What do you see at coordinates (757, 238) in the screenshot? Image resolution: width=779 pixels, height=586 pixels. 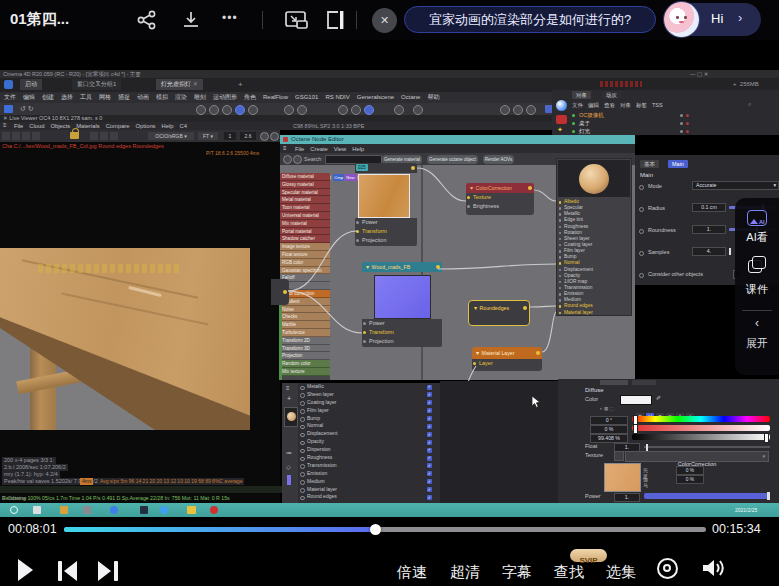 I see `ai-watch-label: AI看` at bounding box center [757, 238].